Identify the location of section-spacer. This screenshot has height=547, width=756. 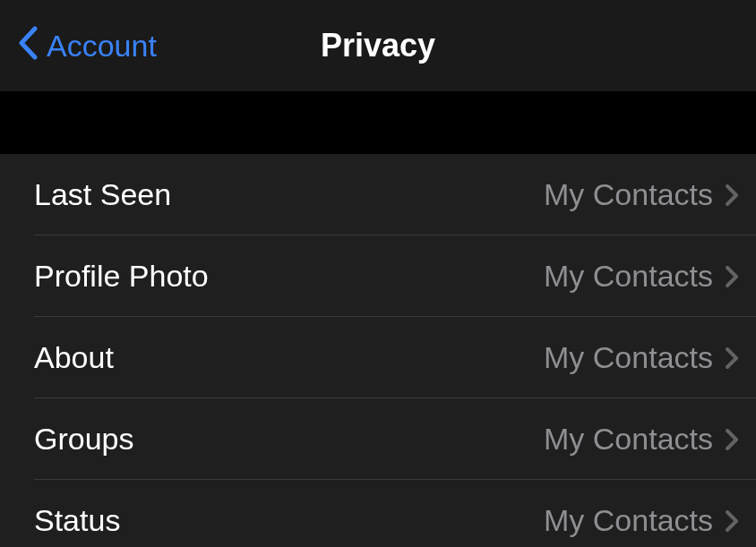
(378, 123).